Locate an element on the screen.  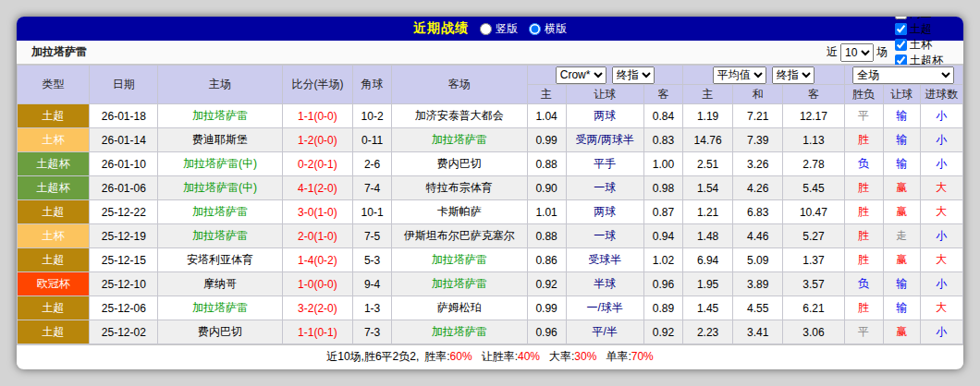
full-match-select: 全场 is located at coordinates (903, 76).